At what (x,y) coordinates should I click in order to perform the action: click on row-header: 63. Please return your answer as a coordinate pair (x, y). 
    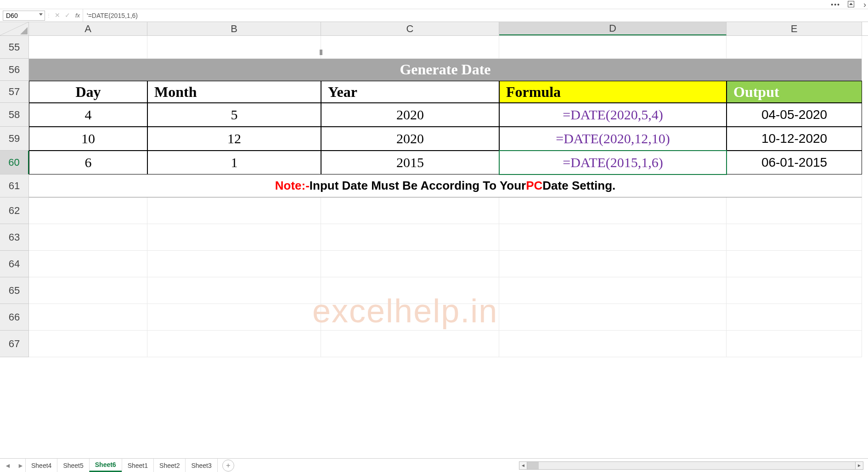
    Looking at the image, I should click on (15, 237).